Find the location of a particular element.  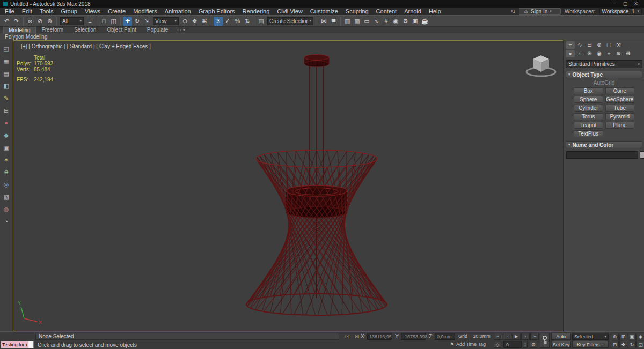

menu-item-file: File is located at coordinates (10, 11).